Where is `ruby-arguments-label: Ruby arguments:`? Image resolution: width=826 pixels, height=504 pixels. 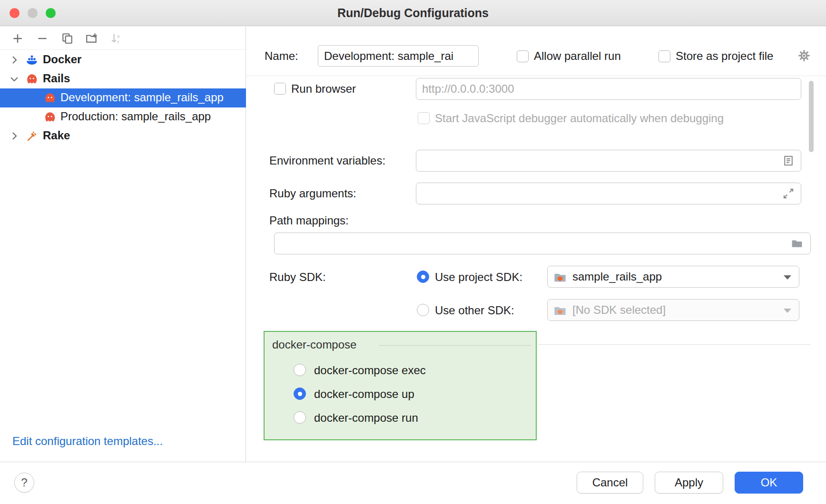
ruby-arguments-label: Ruby arguments: is located at coordinates (313, 194).